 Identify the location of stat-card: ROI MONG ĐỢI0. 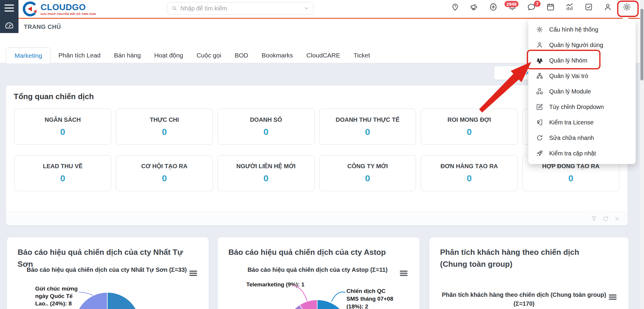
(469, 127).